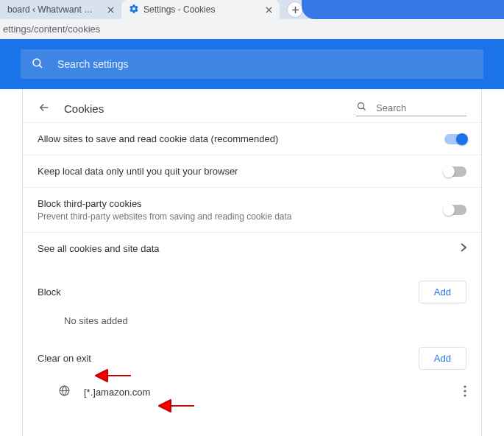 The image size is (504, 436). I want to click on section-block-header: Block Add, so click(252, 287).